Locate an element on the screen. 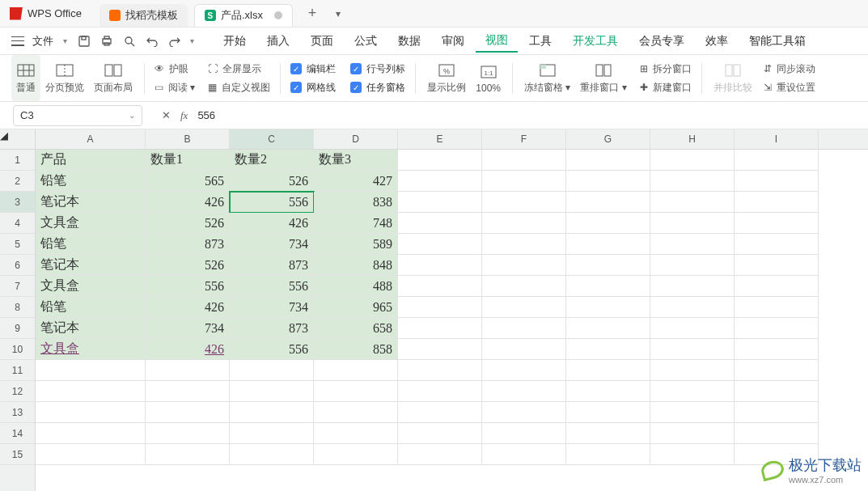  menu-data: 数据 is located at coordinates (409, 41).